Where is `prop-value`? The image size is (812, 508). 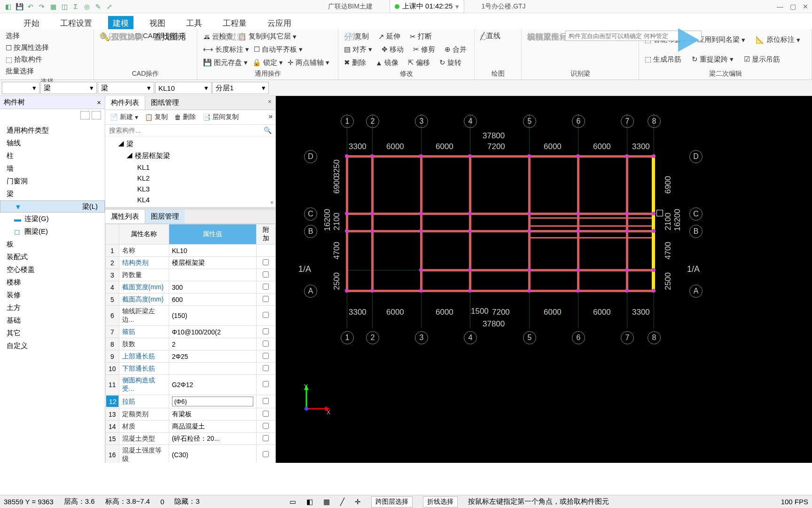
prop-value is located at coordinates (212, 369).